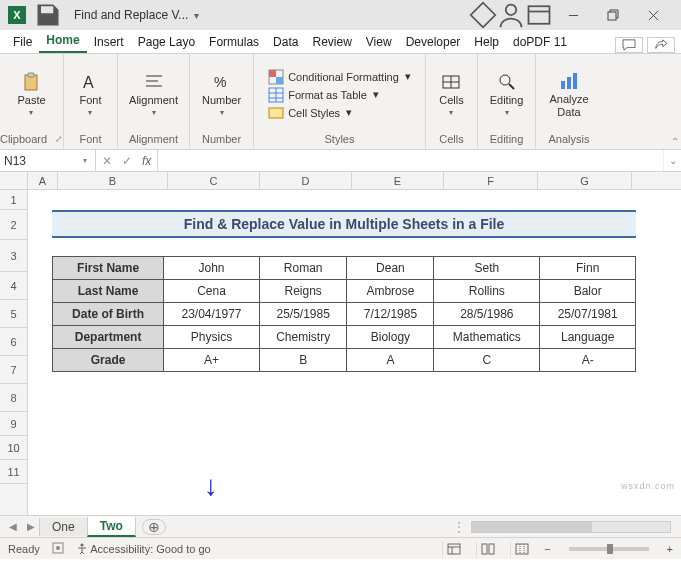 This screenshot has height=563, width=681. I want to click on sheet-nav-next-icon: ▶, so click(31, 526).